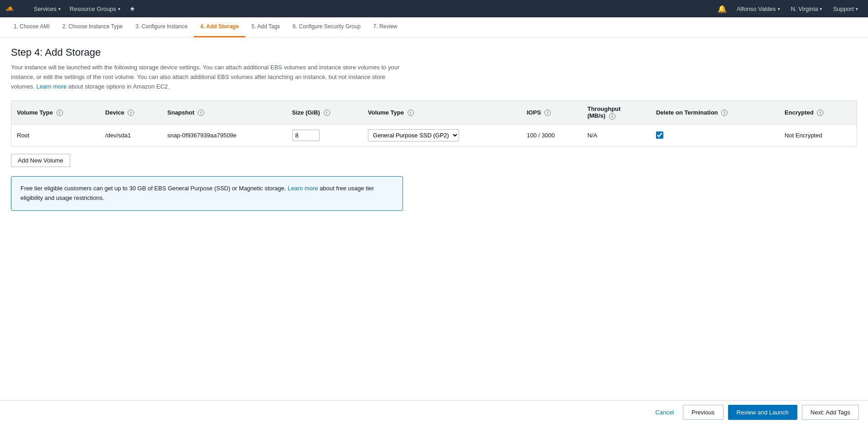 The height and width of the screenshot is (424, 868). Describe the element at coordinates (818, 135) in the screenshot. I see `cell-encrypted: Not Encrypted` at that location.